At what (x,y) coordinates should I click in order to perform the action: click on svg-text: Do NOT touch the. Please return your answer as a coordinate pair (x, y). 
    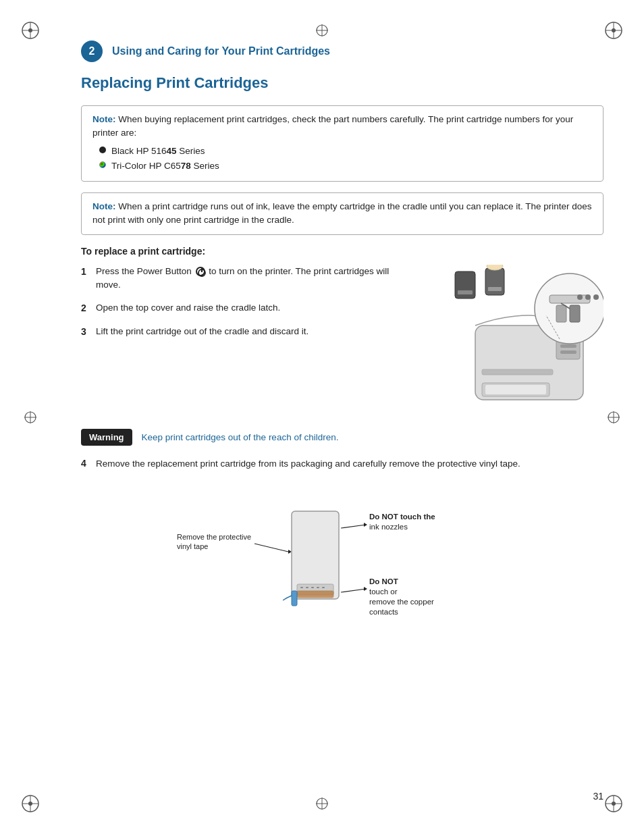
    Looking at the image, I should click on (402, 517).